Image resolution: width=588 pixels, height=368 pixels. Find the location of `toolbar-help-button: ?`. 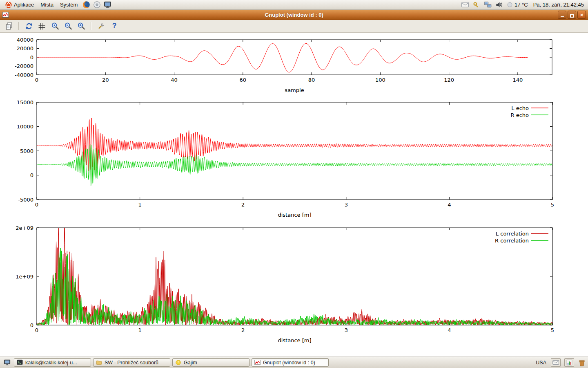

toolbar-help-button: ? is located at coordinates (114, 26).